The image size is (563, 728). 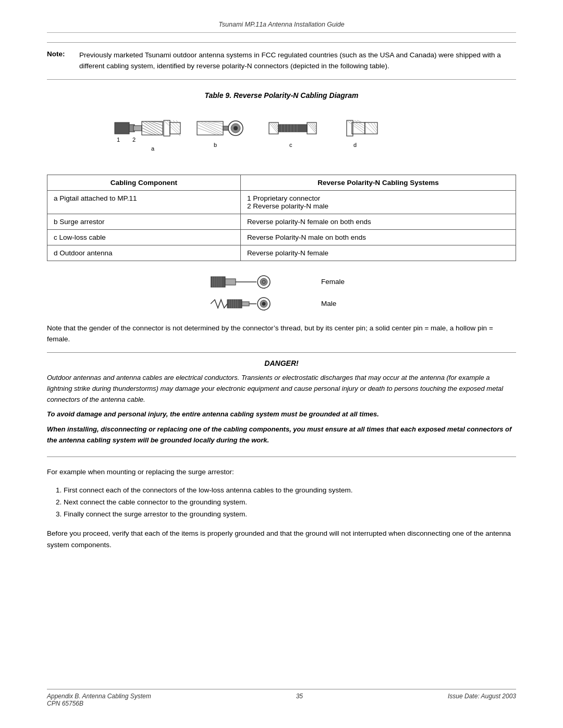 What do you see at coordinates (282, 218) in the screenshot?
I see `cabling-table: Cabling Component Reverse Polarity-N Cab…` at bounding box center [282, 218].